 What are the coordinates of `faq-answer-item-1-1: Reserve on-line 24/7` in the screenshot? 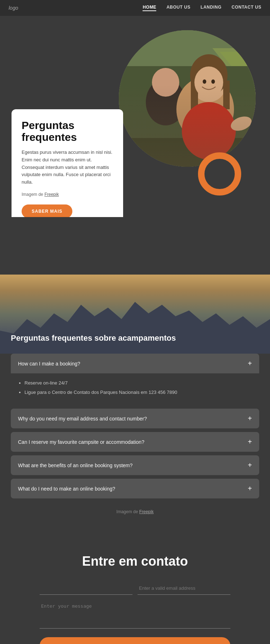 It's located at (138, 383).